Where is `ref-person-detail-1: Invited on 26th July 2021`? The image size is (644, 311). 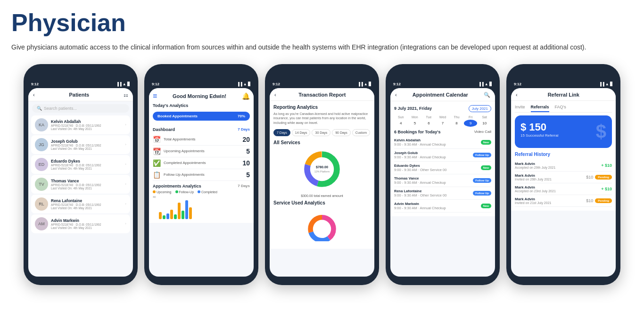
ref-person-detail-1: Invited on 26th July 2021 is located at coordinates (533, 179).